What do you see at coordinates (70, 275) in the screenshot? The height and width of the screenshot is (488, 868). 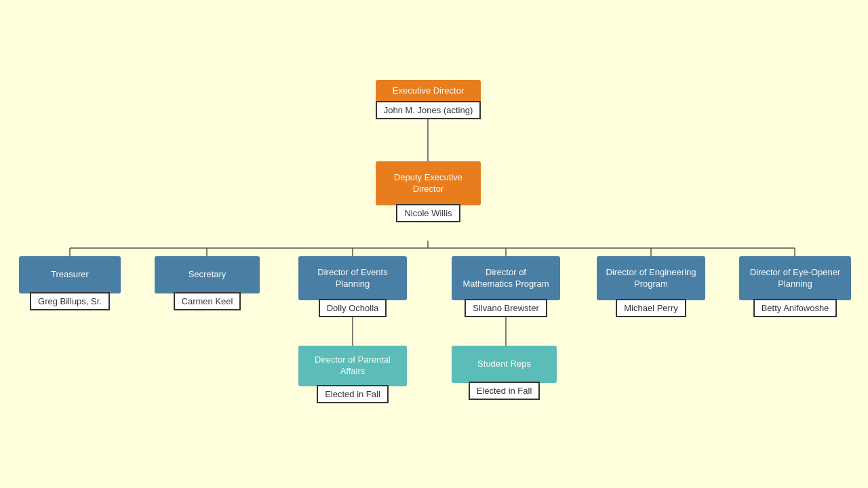 I see `role-treasurer: Treasurer` at bounding box center [70, 275].